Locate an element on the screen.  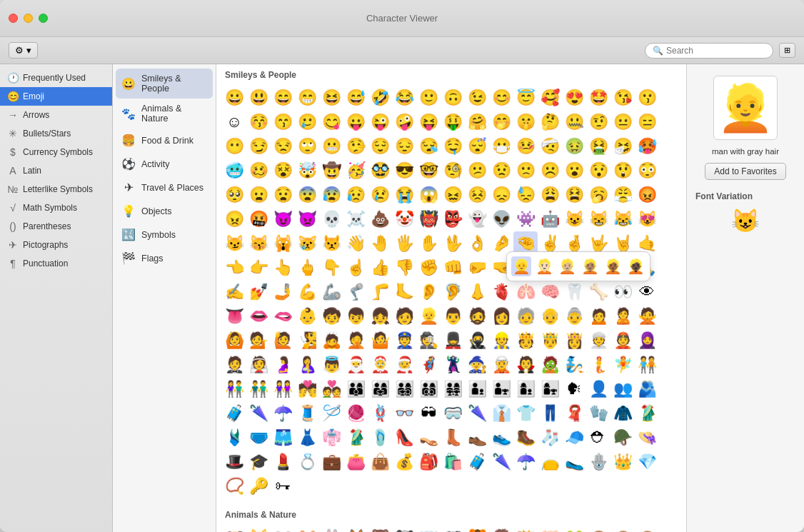
emoji-cell: 🤡 is located at coordinates (404, 219).